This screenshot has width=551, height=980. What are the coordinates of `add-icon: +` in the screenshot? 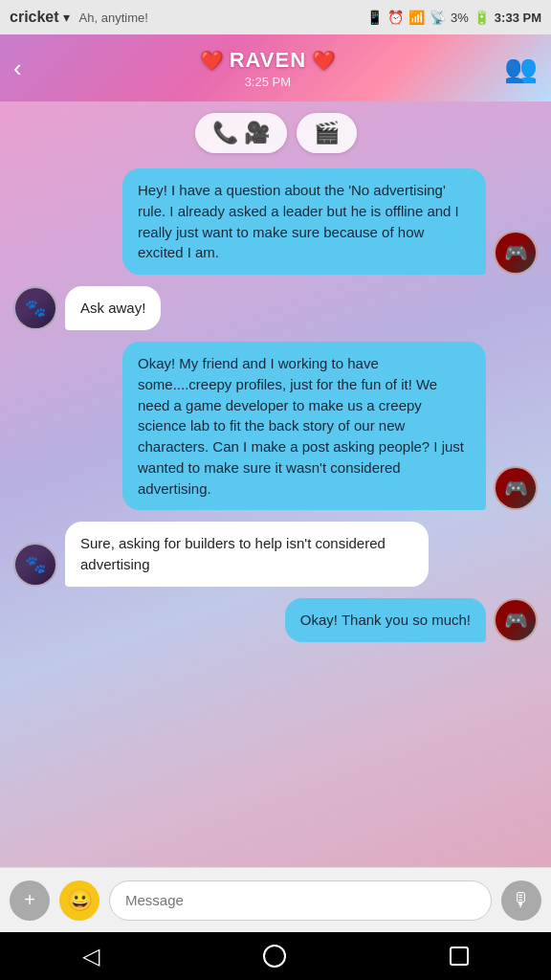 It's located at (30, 900).